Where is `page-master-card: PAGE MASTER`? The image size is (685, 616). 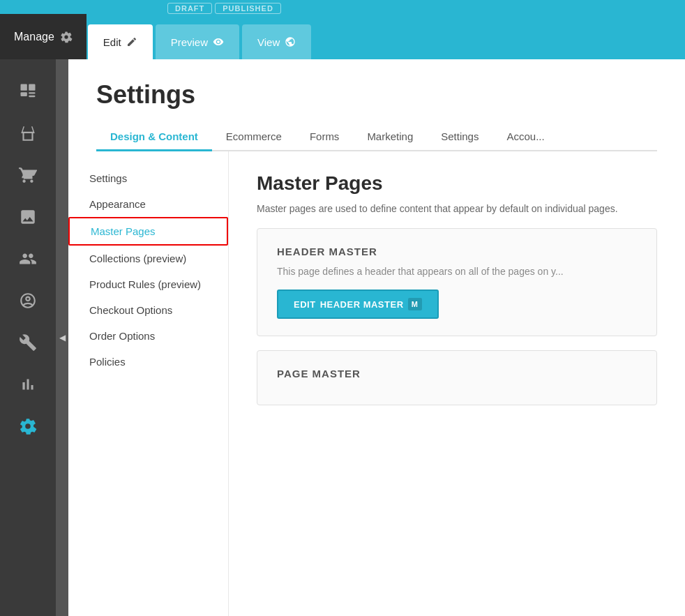
page-master-card: PAGE MASTER is located at coordinates (457, 378).